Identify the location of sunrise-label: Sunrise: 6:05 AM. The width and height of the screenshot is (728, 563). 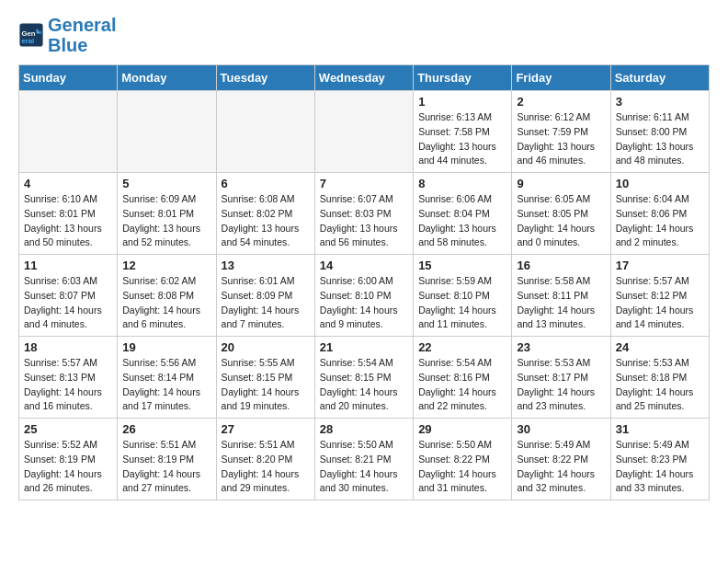
(553, 199).